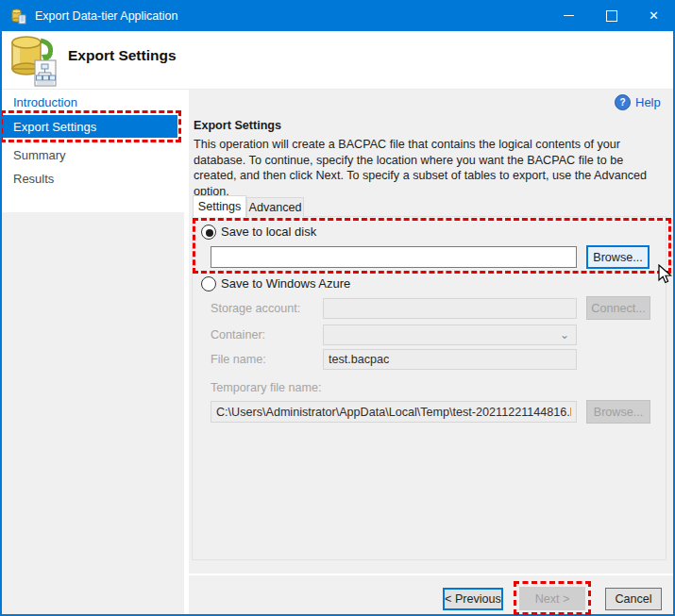 The width and height of the screenshot is (675, 616). I want to click on tab-settings: Settings, so click(219, 206).